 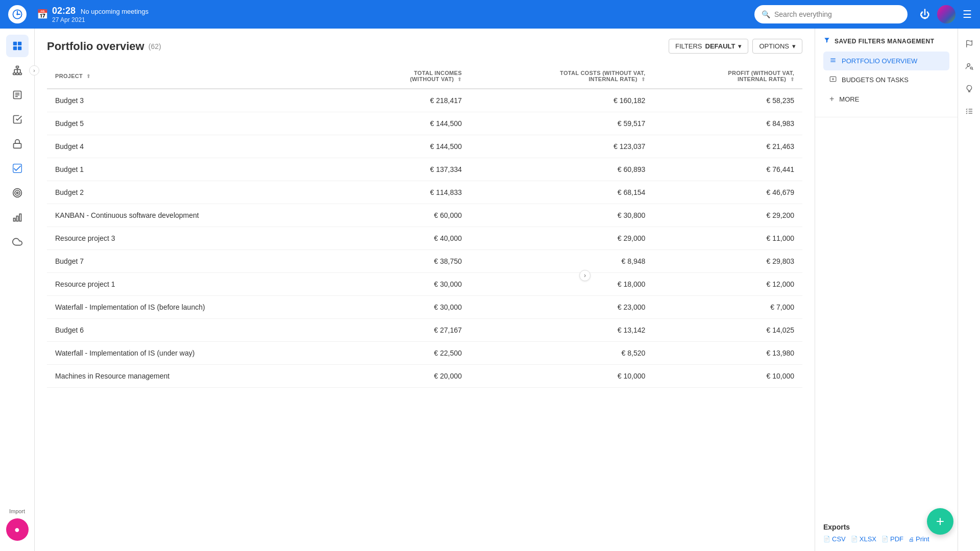 What do you see at coordinates (561, 215) in the screenshot?
I see `cell-total-costs: € 30,800` at bounding box center [561, 215].